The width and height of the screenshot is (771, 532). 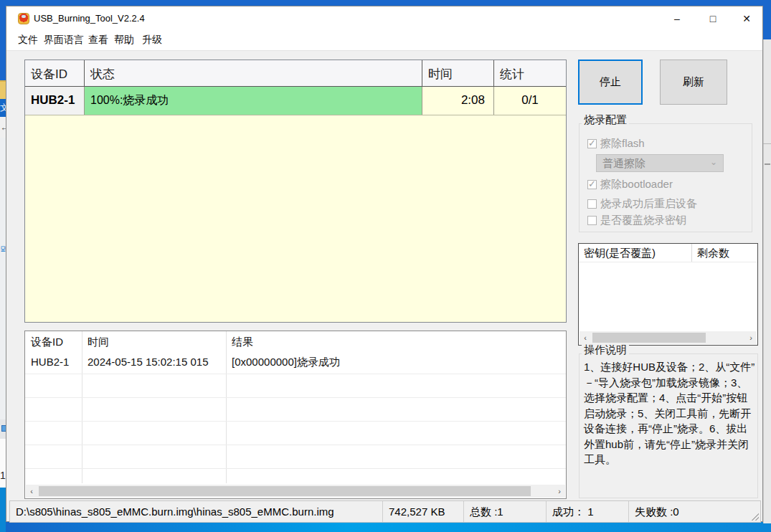 What do you see at coordinates (386, 3) in the screenshot?
I see `desktop-top-strip` at bounding box center [386, 3].